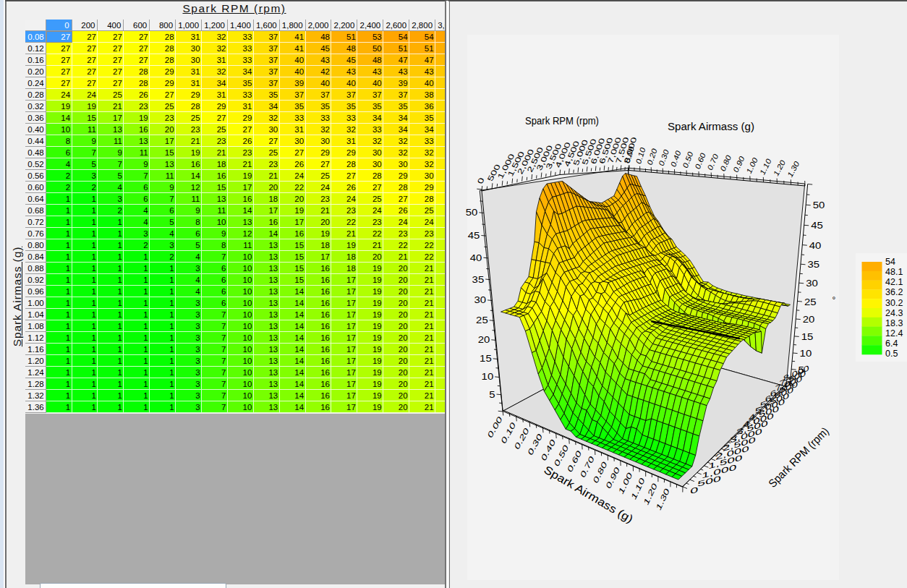 Image resolution: width=907 pixels, height=588 pixels. Describe the element at coordinates (711, 126) in the screenshot. I see `svg-text: Spark Airmass (g)` at that location.